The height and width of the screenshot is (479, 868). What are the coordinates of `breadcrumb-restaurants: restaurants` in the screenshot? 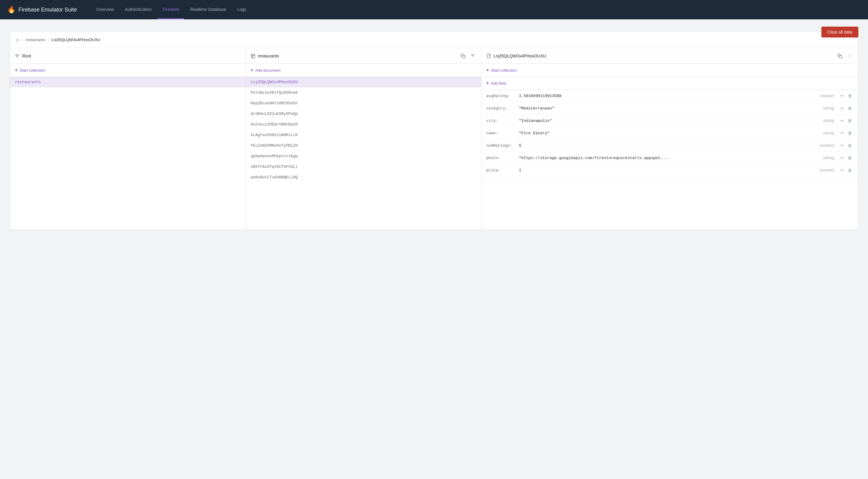 It's located at (35, 40).